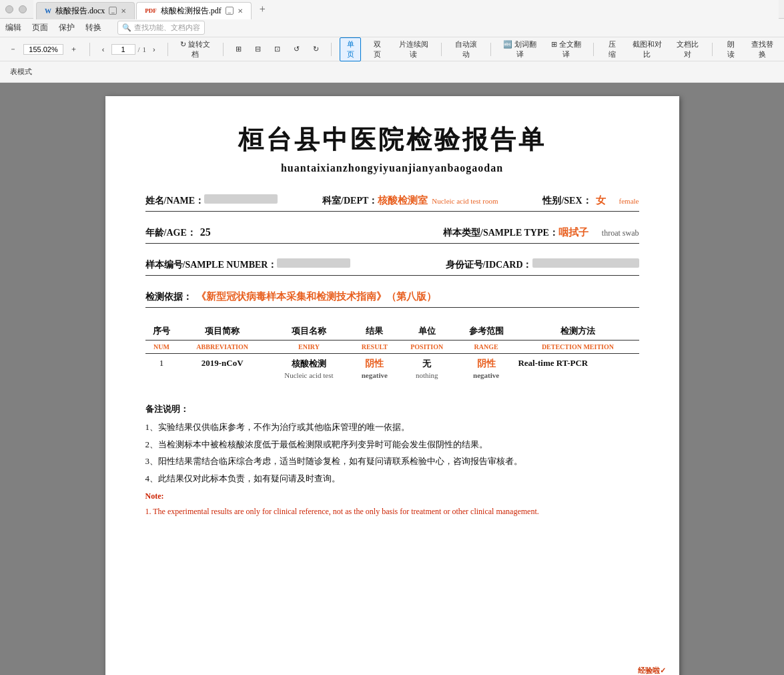 This screenshot has height=675, width=784. What do you see at coordinates (123, 11) in the screenshot?
I see `tab-docx-close: ✕` at bounding box center [123, 11].